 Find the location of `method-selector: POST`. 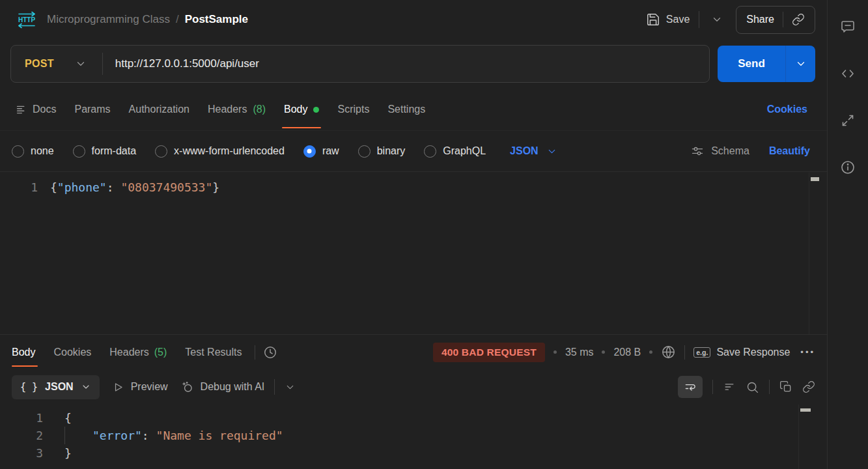

method-selector: POST is located at coordinates (57, 64).